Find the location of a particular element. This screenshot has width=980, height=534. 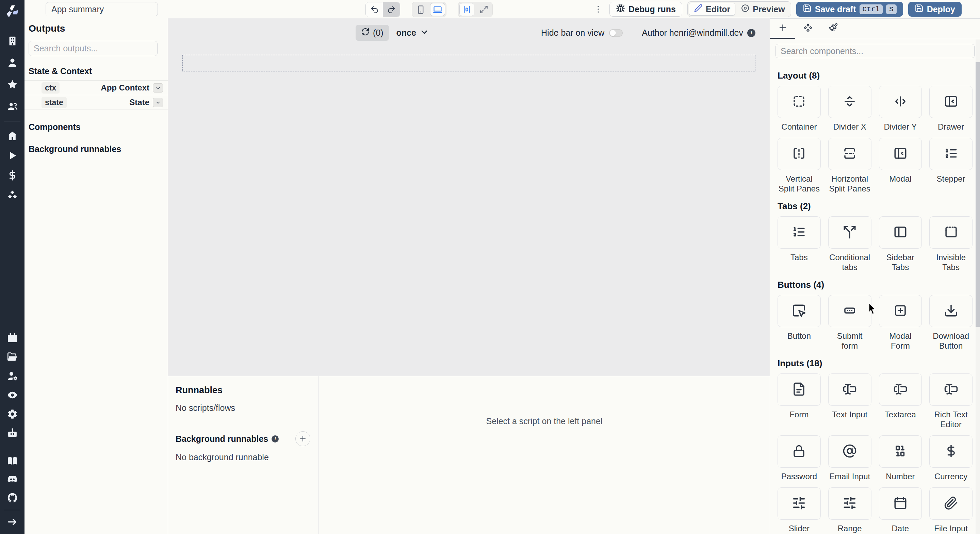

component-card-email-input: Email Input is located at coordinates (850, 458).